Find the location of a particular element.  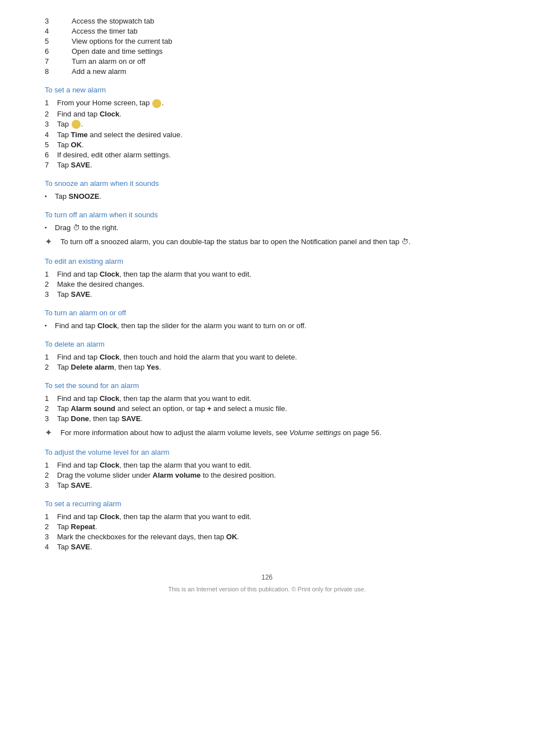

step-rec-3: 3 Mark the checkboxes for the relevant d… is located at coordinates (267, 536).